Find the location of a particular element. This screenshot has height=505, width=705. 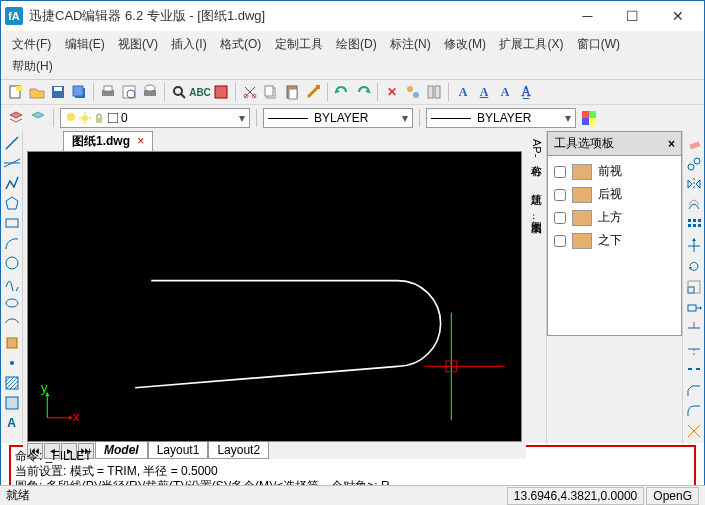

save-icon is located at coordinates (58, 92).